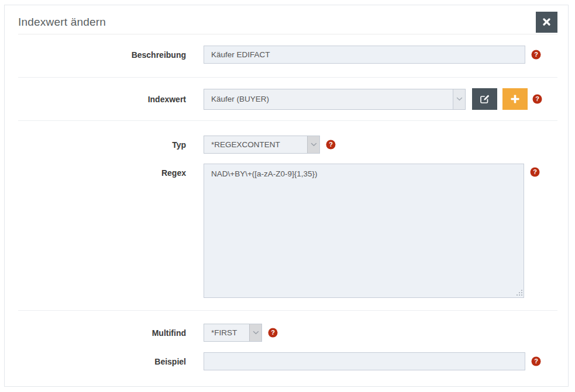  I want to click on beispiel-input, so click(364, 361).